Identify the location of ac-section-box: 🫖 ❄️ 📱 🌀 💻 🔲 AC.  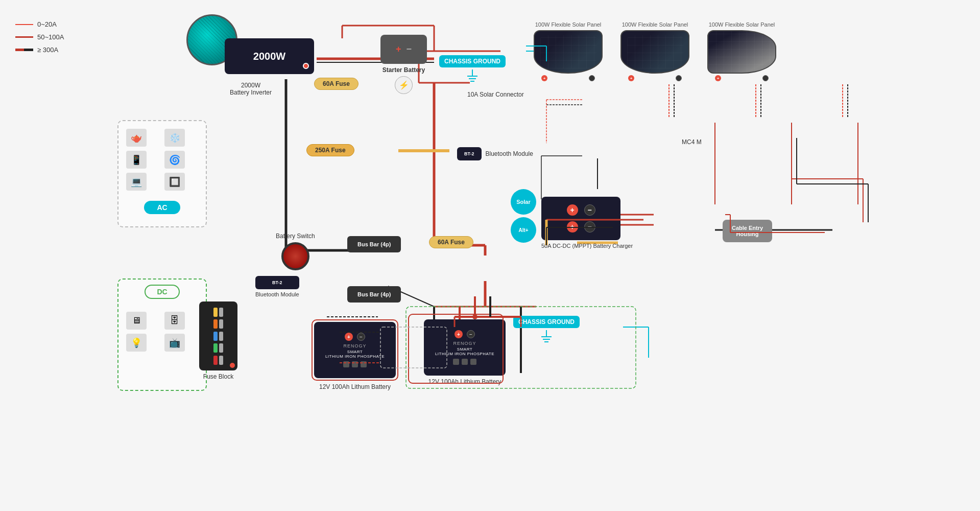
(162, 174).